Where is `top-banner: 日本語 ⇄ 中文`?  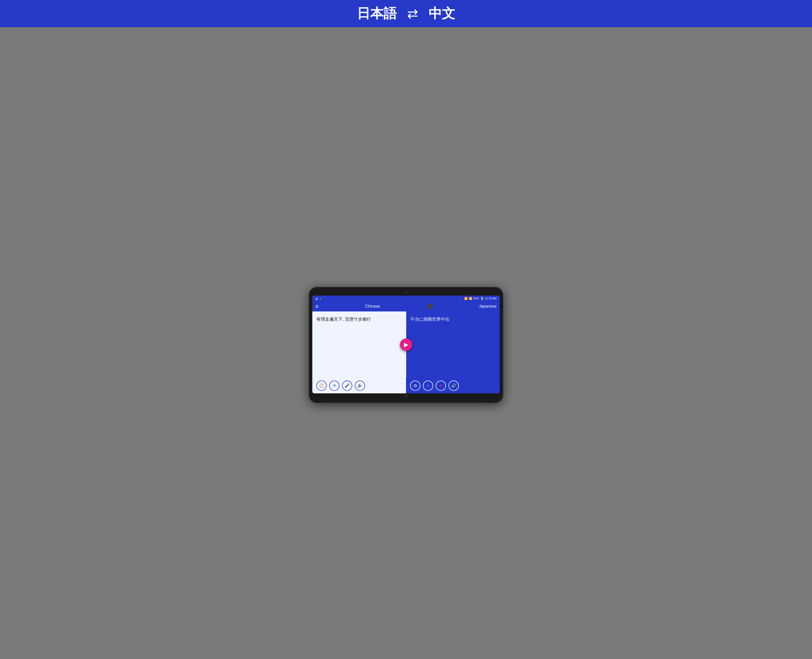
top-banner: 日本語 ⇄ 中文 is located at coordinates (406, 14).